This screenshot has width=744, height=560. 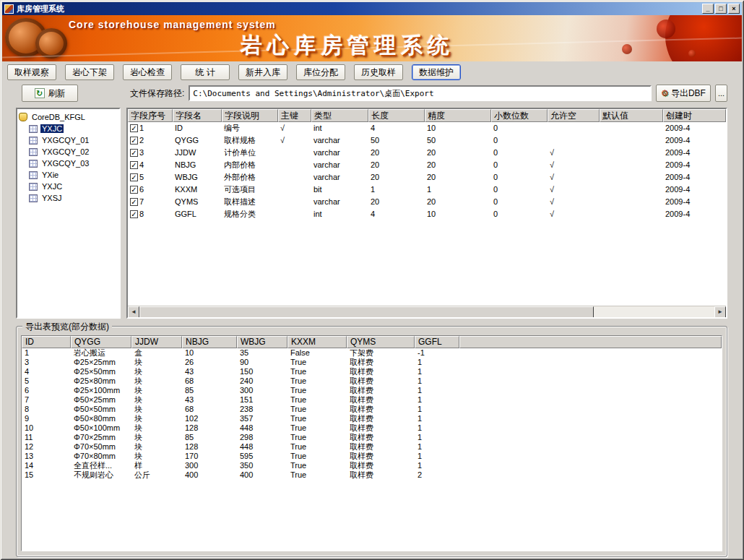 I want to click on table-row: 11Φ70×25mm块85298True取样费1, so click(x=371, y=438).